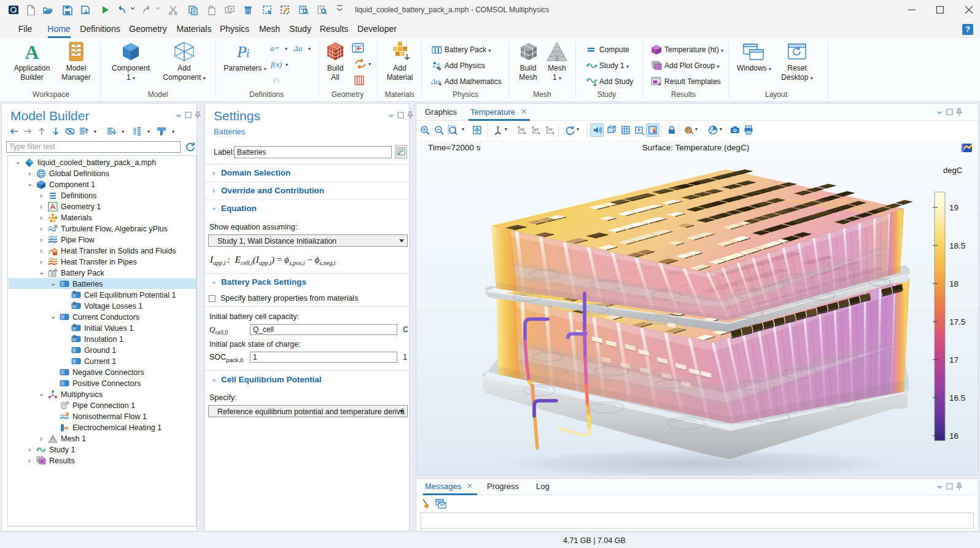 This screenshot has width=980, height=548. I want to click on svg-text: A, so click(32, 52).